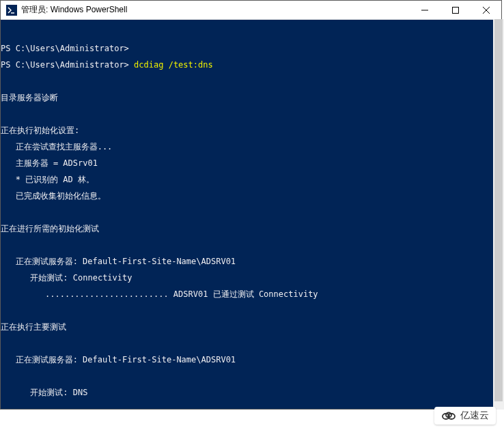 This screenshot has height=430, width=504. What do you see at coordinates (251, 98) in the screenshot?
I see `output-line: 目录服务器诊断` at bounding box center [251, 98].